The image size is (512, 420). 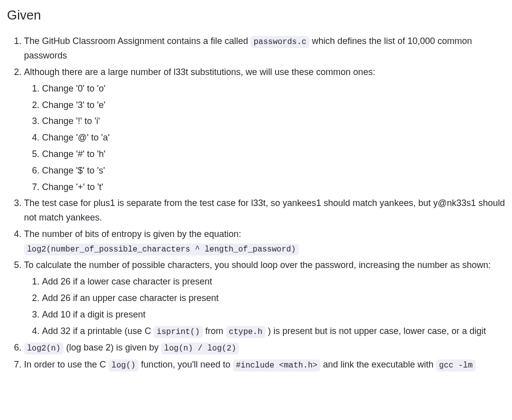 I want to click on list-item: Change '$' to 's', so click(x=274, y=171).